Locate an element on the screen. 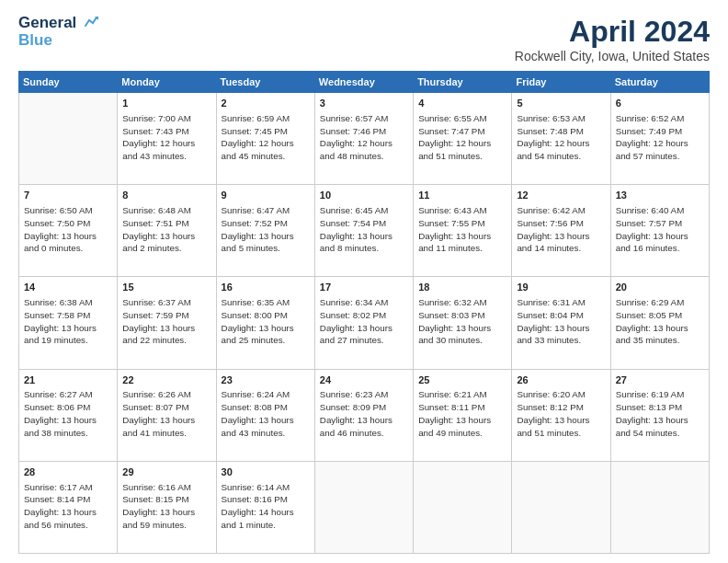 The height and width of the screenshot is (563, 728). header: General Blue April 2024 Rockwell City, I… is located at coordinates (364, 39).